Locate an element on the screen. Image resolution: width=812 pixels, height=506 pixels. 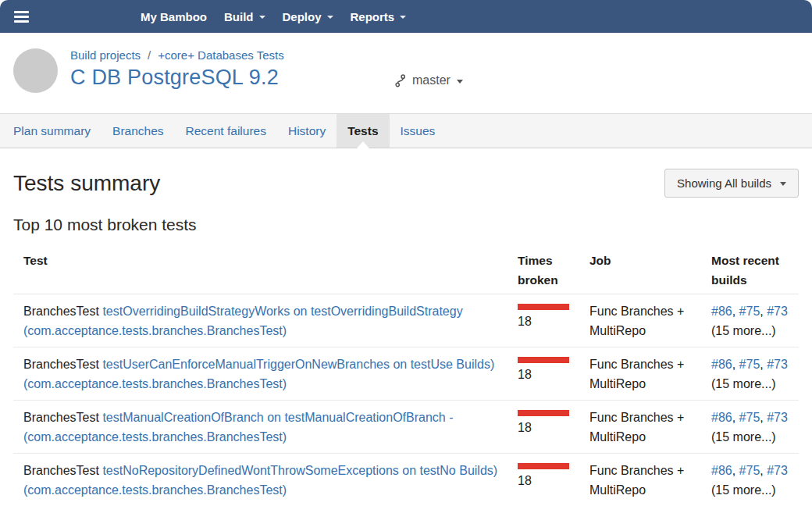
table-header-row: Test Times broken Job Most recent builds is located at coordinates (406, 269).